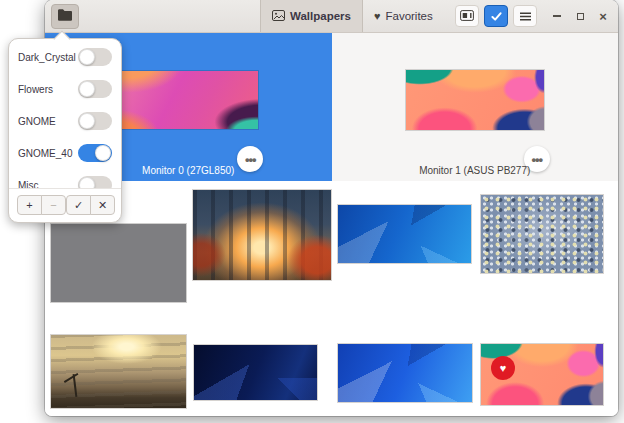 The image size is (624, 423). What do you see at coordinates (65, 130) in the screenshot?
I see `collections-popover: Dark_Crystal Flowers GNOME GNOME_40 Misc` at bounding box center [65, 130].